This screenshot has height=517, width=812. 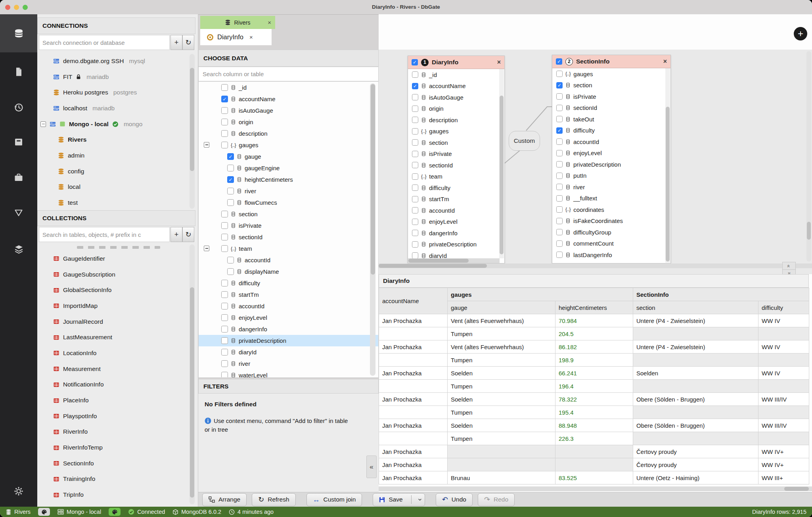 What do you see at coordinates (502, 439) in the screenshot?
I see `table-cell: Tumpen` at bounding box center [502, 439].